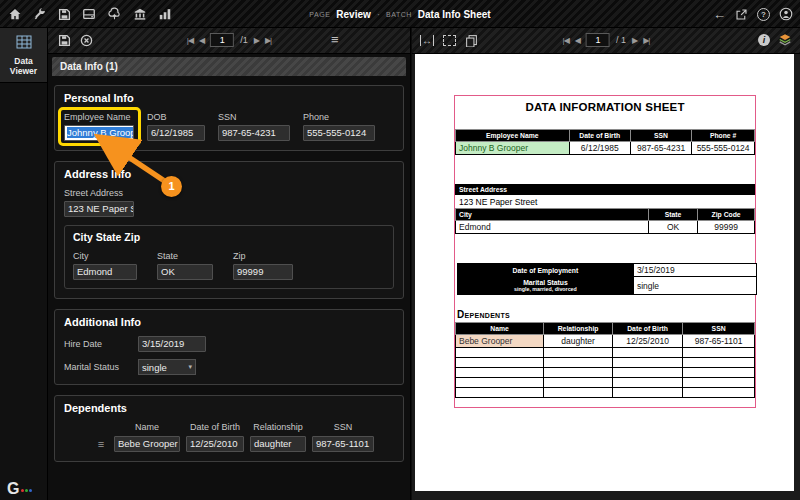 Image resolution: width=800 pixels, height=500 pixels. What do you see at coordinates (600, 148) in the screenshot?
I see `doc-dob-value: 6/12/1985` at bounding box center [600, 148].